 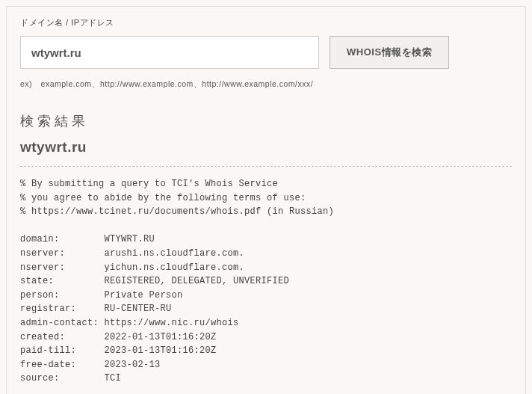 What do you see at coordinates (266, 121) in the screenshot?
I see `result-heading: 検索結果` at bounding box center [266, 121].